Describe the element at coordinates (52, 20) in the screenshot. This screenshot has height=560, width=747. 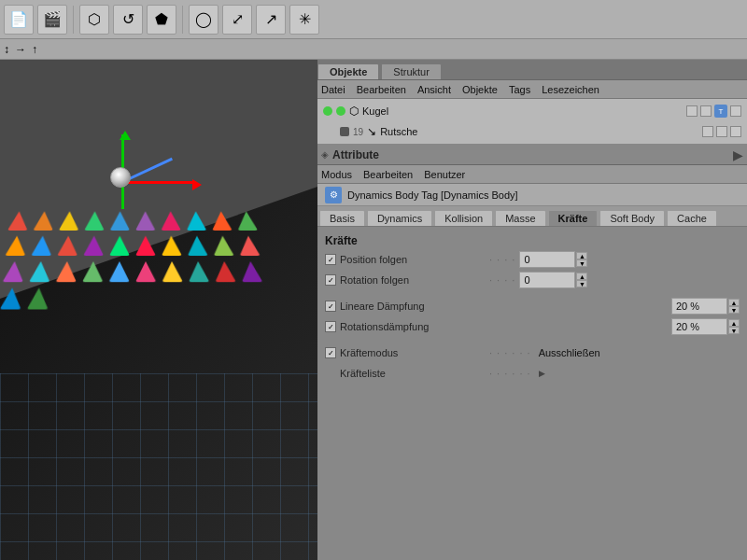
I see `film-icon: 🎬` at that location.